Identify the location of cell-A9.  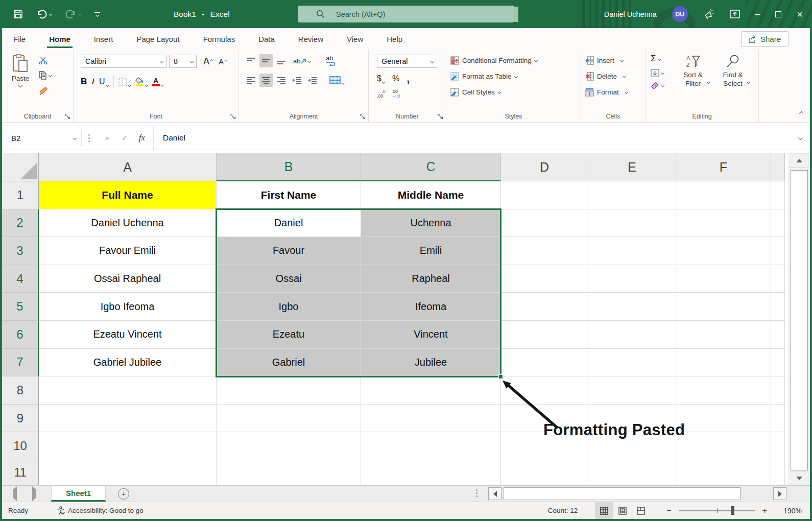
(128, 419).